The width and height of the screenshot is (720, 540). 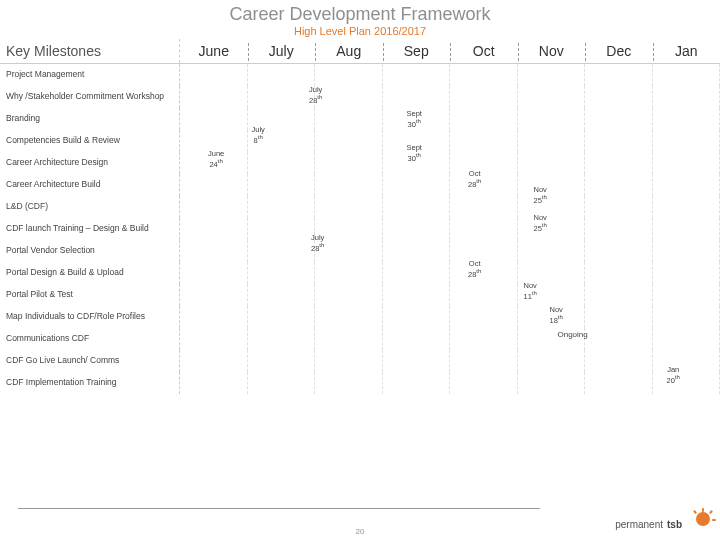 What do you see at coordinates (450, 361) in the screenshot?
I see `row-cells` at bounding box center [450, 361].